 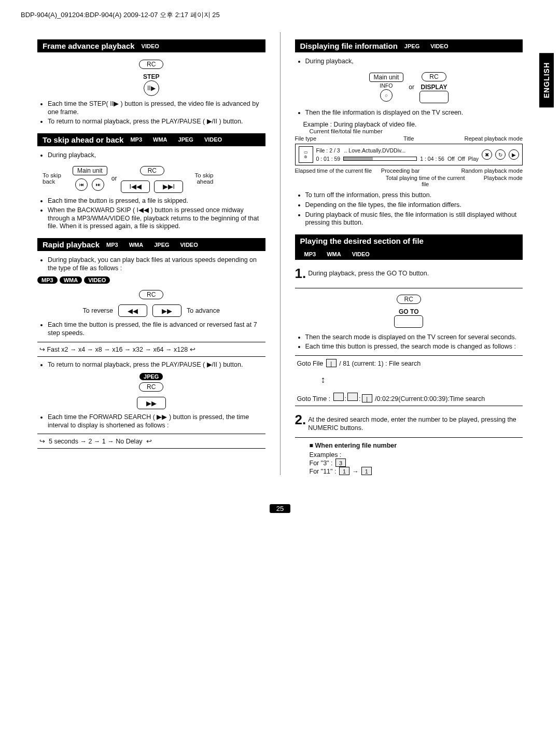 I want to click on cap-current: Current file/total file number, so click(x=416, y=131).